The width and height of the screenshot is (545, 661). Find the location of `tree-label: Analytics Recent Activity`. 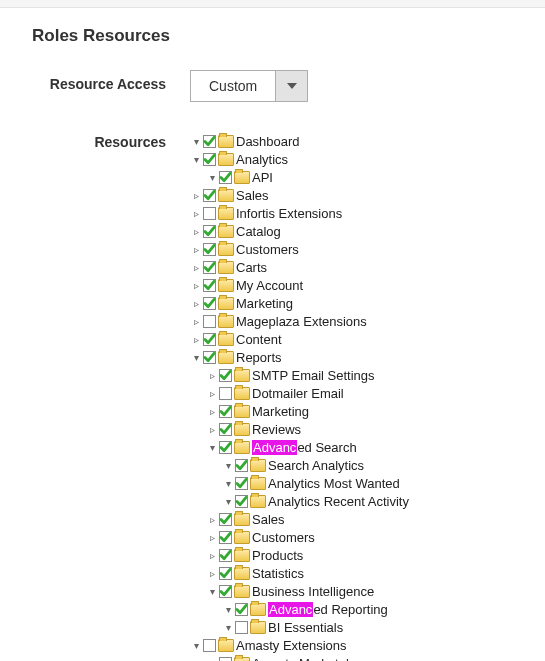

tree-label: Analytics Recent Activity is located at coordinates (338, 502).